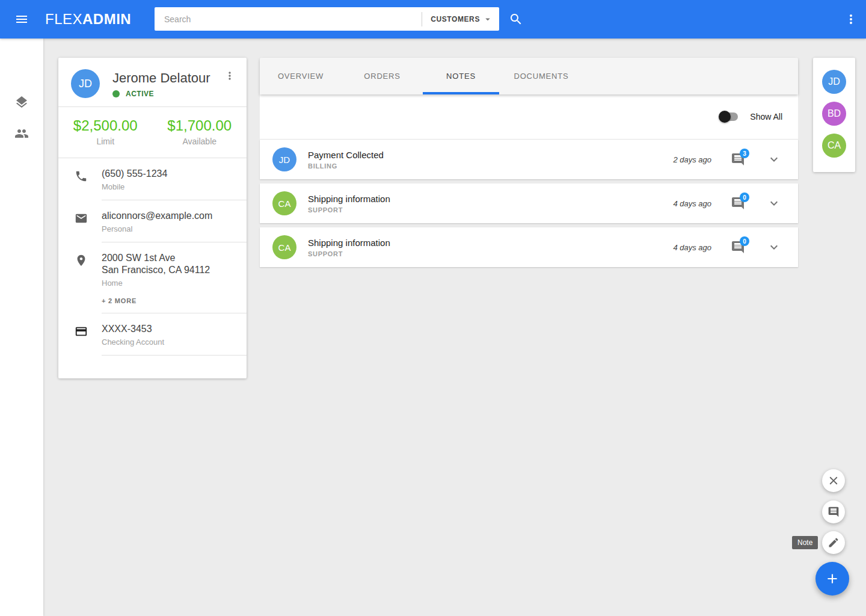 The width and height of the screenshot is (866, 616). I want to click on close-actions-button, so click(834, 481).